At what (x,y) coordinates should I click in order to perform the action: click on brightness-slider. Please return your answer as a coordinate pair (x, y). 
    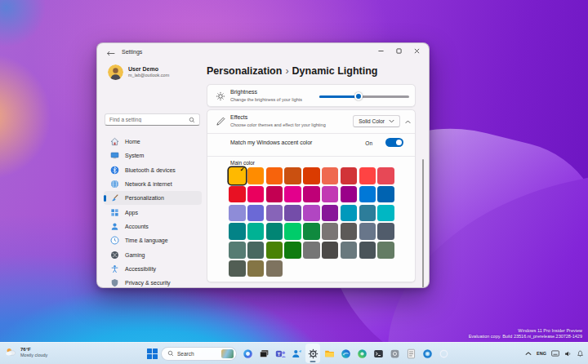
    Looking at the image, I should click on (364, 96).